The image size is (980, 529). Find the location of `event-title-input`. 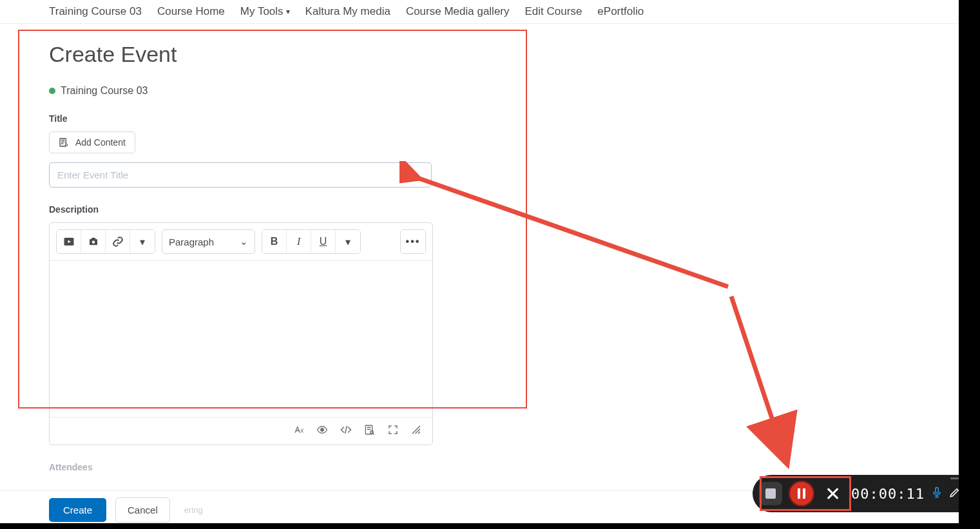

event-title-input is located at coordinates (240, 175).